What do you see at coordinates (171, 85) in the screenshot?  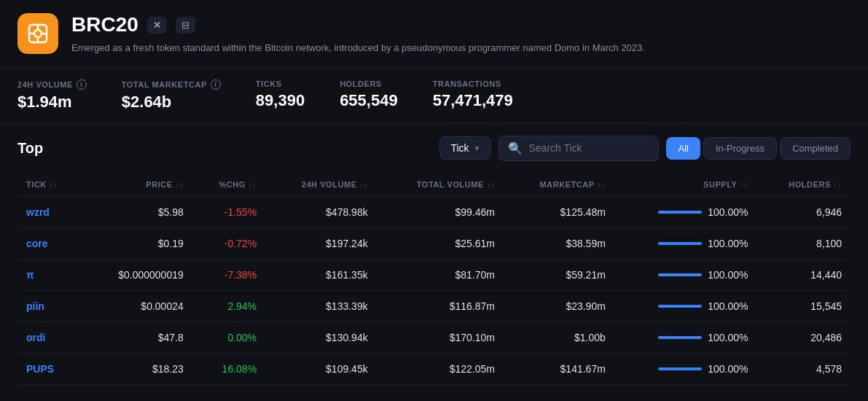 I see `stat-label: TOTAL MARKETCAP i` at bounding box center [171, 85].